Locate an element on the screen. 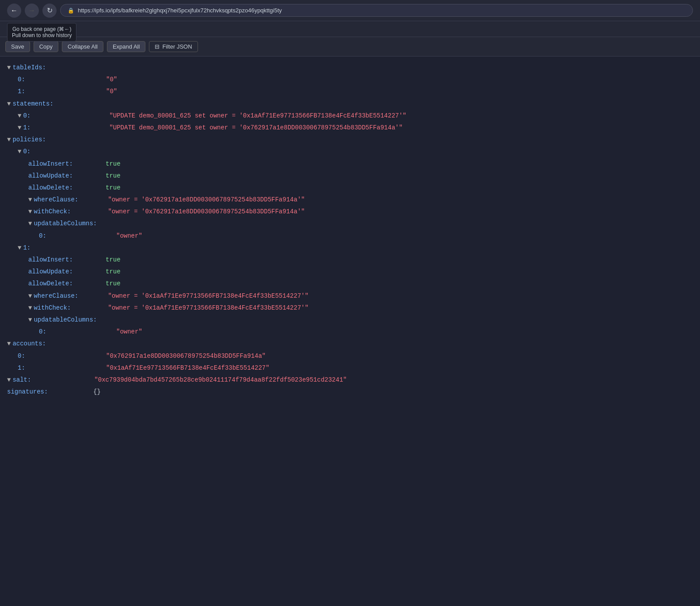  policy-1-toggle: ▼ is located at coordinates (19, 248).